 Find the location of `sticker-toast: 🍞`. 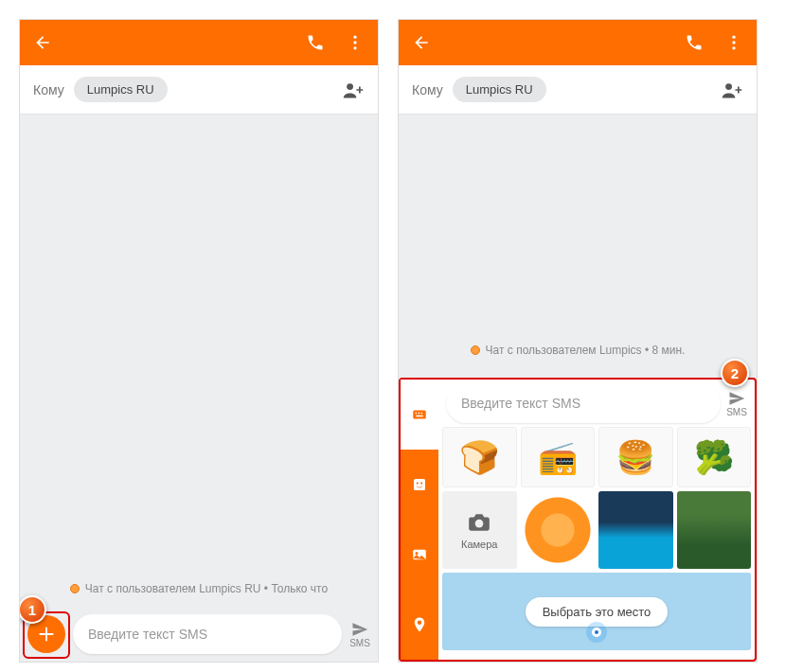

sticker-toast: 🍞 is located at coordinates (479, 457).